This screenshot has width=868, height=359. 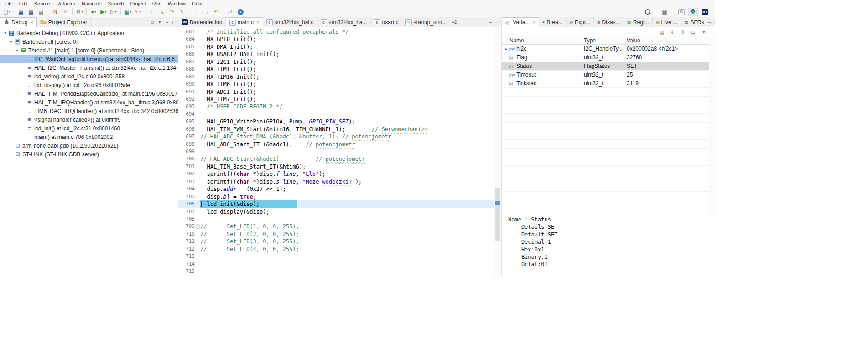 I want to click on code-line-text: sprintf((char *)disp.s_line, "Moze wodec…, so click(x=347, y=182).